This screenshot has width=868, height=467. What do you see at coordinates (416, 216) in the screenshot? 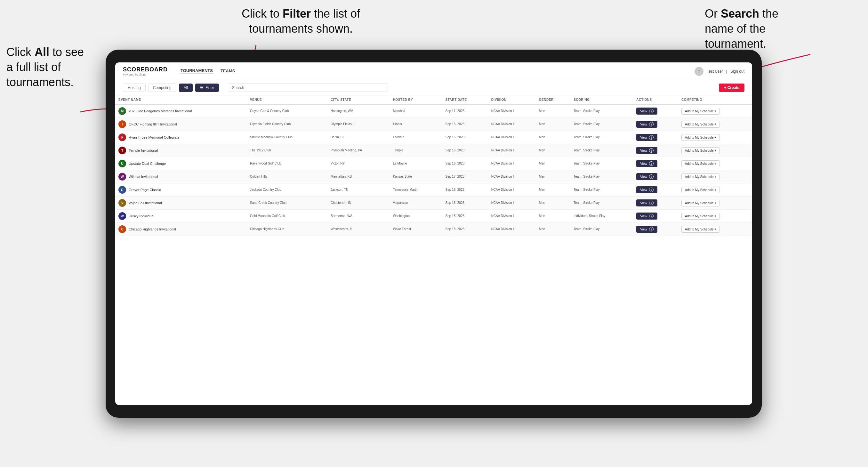
I see `cell-hosted-by: Washington` at bounding box center [416, 216].